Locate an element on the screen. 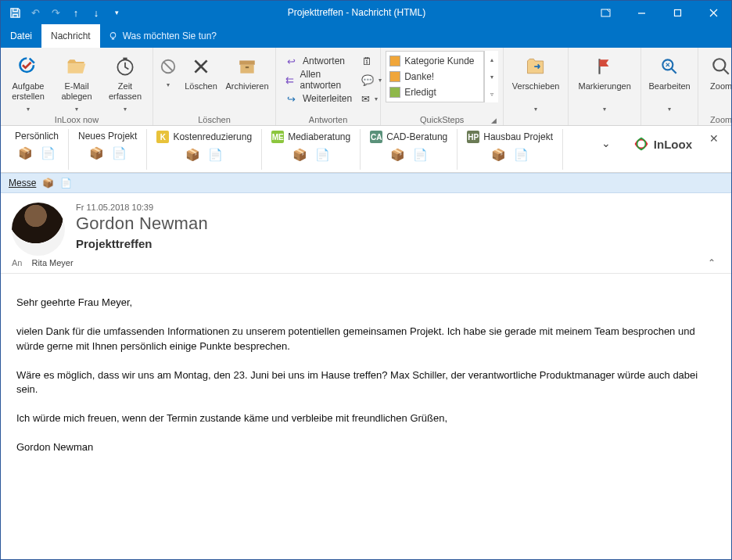 This screenshot has width=732, height=560. reply-button: ↩Antworten is located at coordinates (318, 61).